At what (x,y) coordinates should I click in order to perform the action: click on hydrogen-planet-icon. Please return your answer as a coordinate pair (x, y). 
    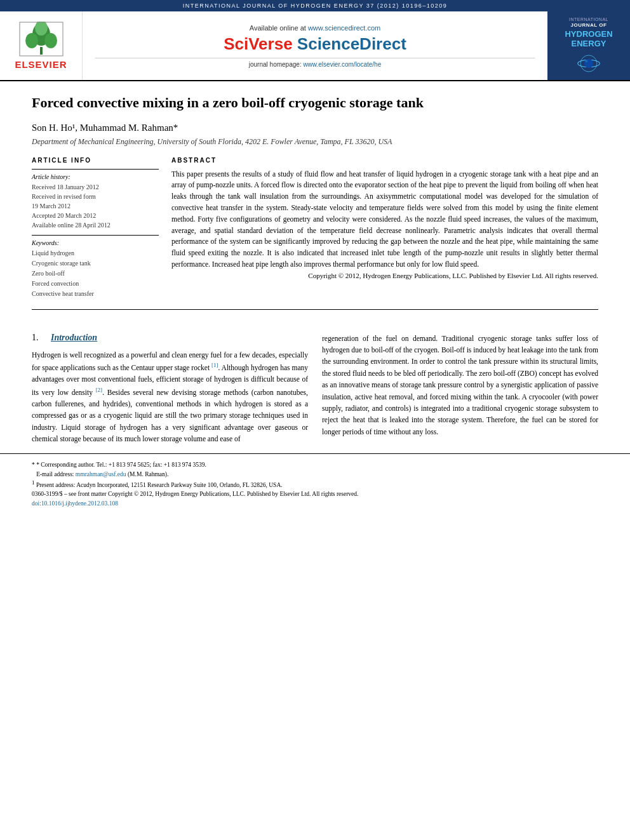
    Looking at the image, I should click on (589, 63).